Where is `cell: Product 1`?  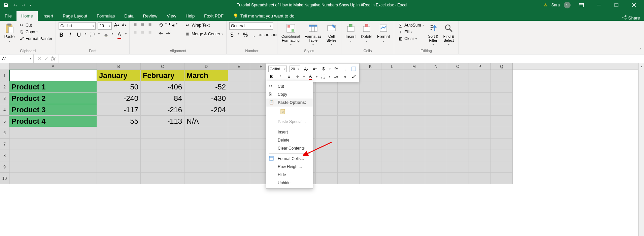 cell: Product 1 is located at coordinates (53, 87).